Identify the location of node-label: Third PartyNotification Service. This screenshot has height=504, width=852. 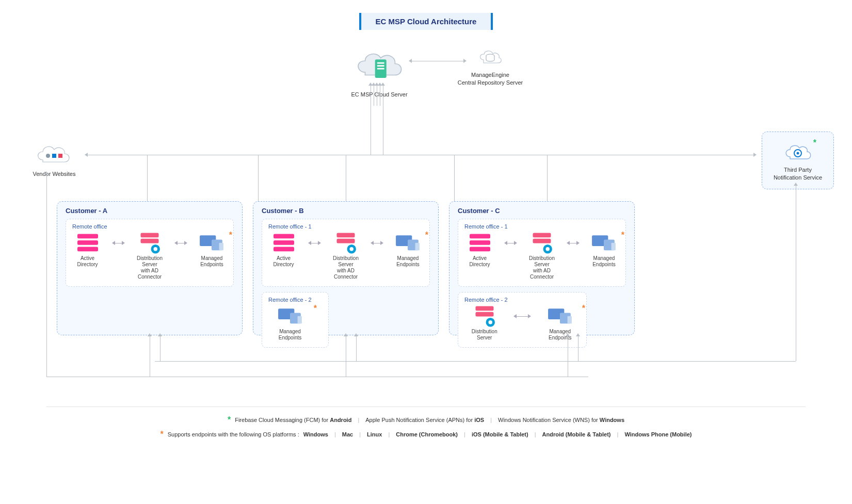
(798, 174).